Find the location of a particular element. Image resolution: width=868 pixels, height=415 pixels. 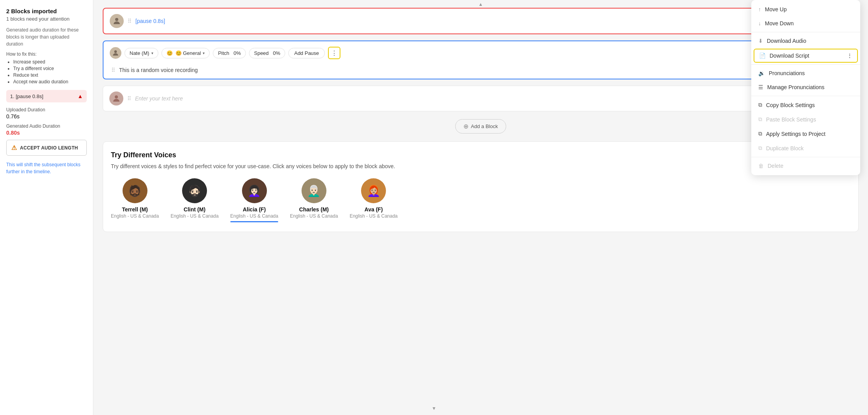

move-down-icon: ↓ is located at coordinates (759, 23).